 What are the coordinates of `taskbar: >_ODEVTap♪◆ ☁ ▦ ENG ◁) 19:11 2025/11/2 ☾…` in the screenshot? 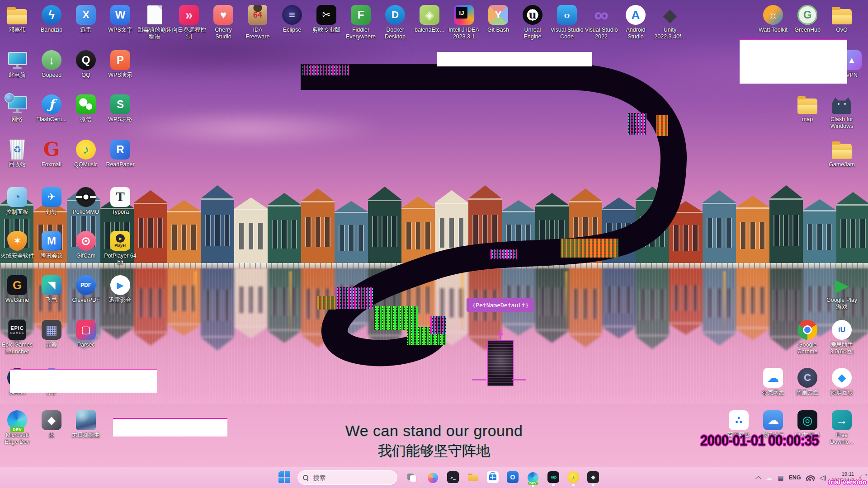 It's located at (434, 478).